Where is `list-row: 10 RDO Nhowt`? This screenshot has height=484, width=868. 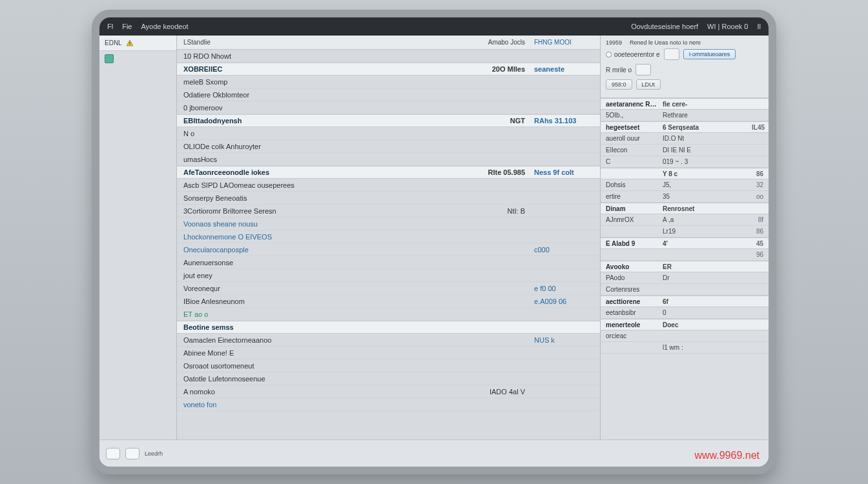 list-row: 10 RDO Nhowt is located at coordinates (389, 56).